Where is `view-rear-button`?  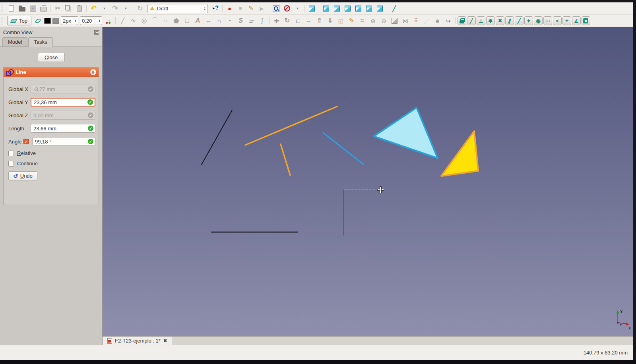 view-rear-button is located at coordinates (359, 9).